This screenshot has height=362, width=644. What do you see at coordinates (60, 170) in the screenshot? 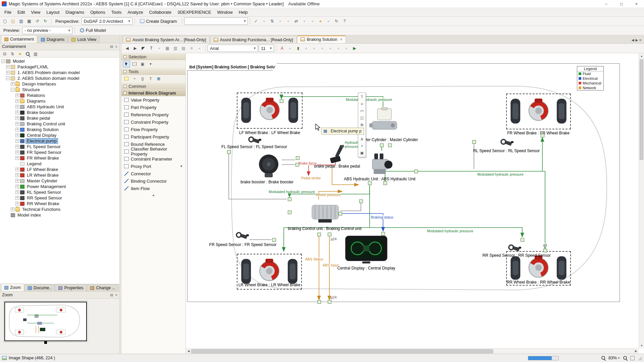
I see `tree-item-lf-wheel-brake: +LF Wheel Brake` at bounding box center [60, 170].